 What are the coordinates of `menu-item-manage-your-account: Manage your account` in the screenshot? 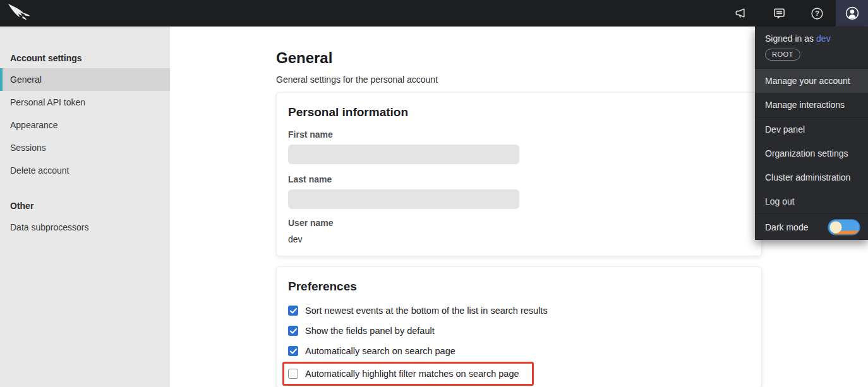 It's located at (811, 81).